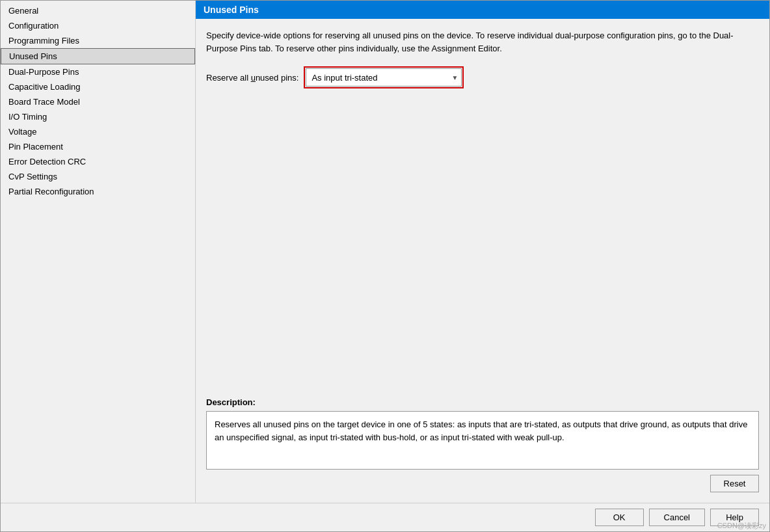 The image size is (770, 532). What do you see at coordinates (252, 78) in the screenshot?
I see `reserve-label: Reserve all unused pins:` at bounding box center [252, 78].